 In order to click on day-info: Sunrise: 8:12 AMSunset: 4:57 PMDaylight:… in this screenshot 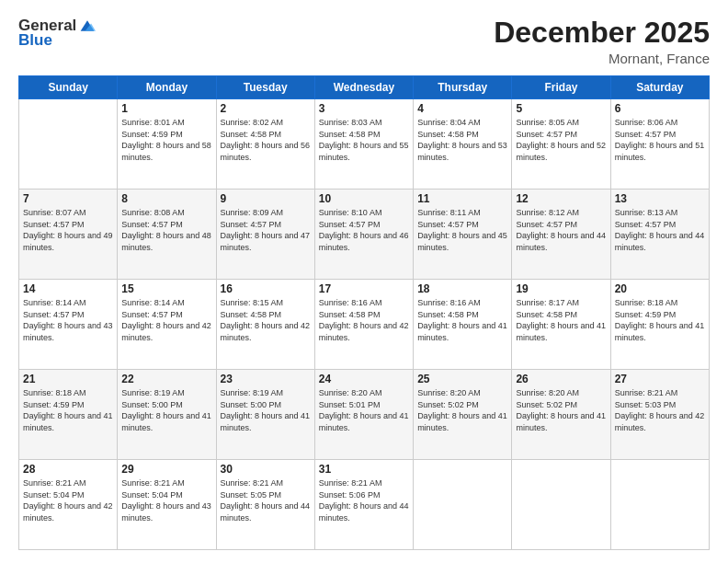, I will do `click(561, 230)`.